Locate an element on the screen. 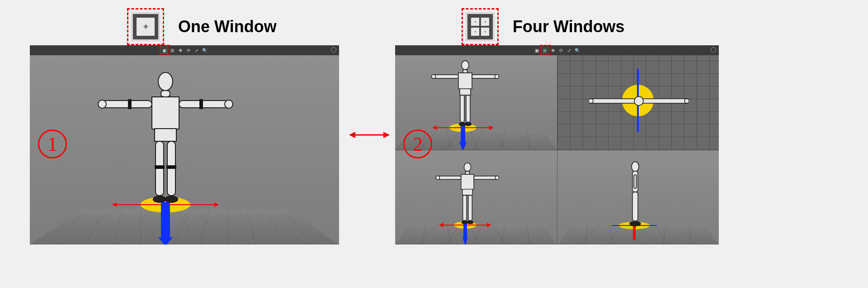 The image size is (868, 288). four-windows-label: Four Windows is located at coordinates (569, 27).